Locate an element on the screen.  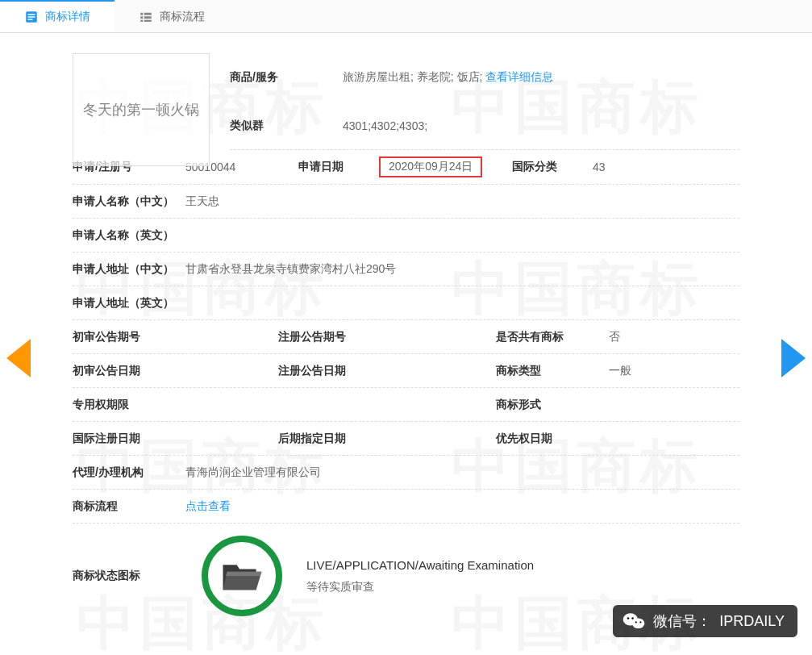
app-date-label: 申请日期 is located at coordinates (335, 167).